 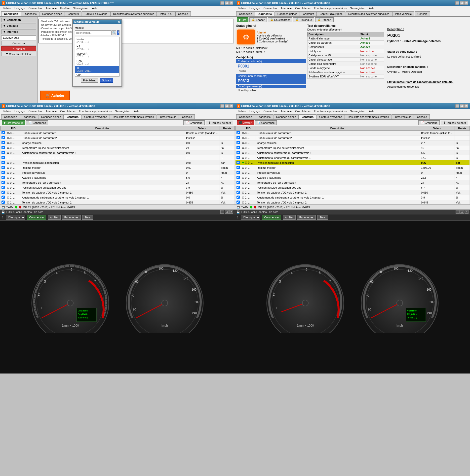 I want to click on model-hs: HS(2018 - ....), so click(x=97, y=48).